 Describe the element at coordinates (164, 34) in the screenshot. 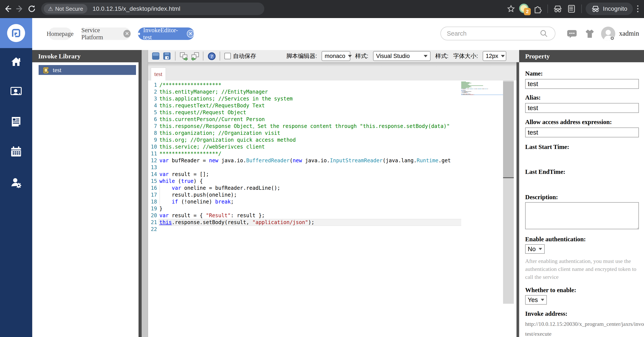

I see `tab-label: InvokeEditor-test` at that location.